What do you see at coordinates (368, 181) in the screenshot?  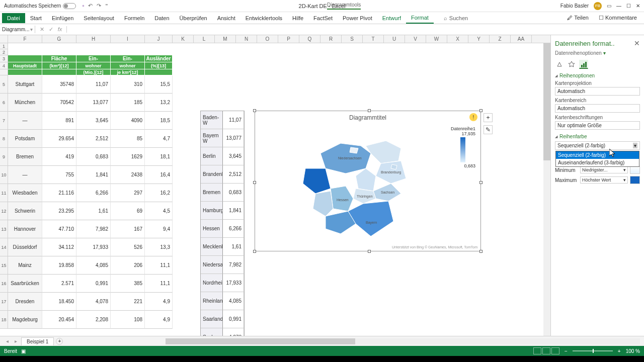 I see `map-chart: ! + ✎ Diagrammtitel Nie` at bounding box center [368, 181].